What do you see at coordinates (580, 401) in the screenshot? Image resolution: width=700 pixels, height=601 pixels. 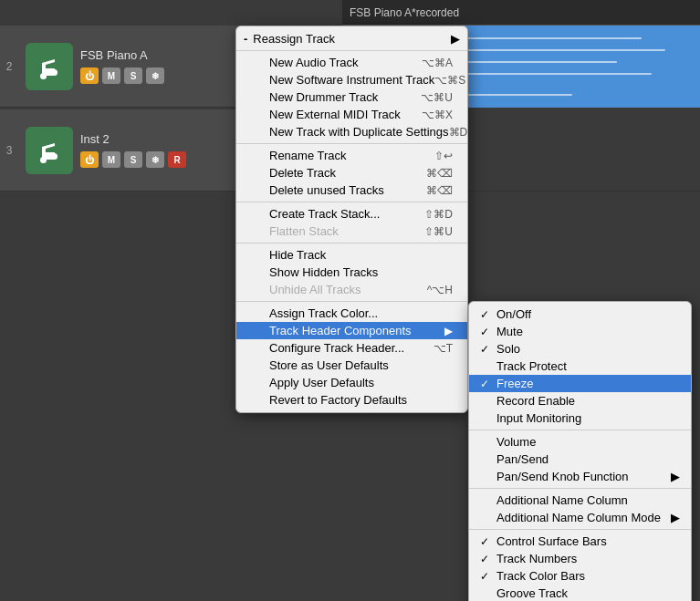 I see `submenu-record-enable: Record Enable` at bounding box center [580, 401].